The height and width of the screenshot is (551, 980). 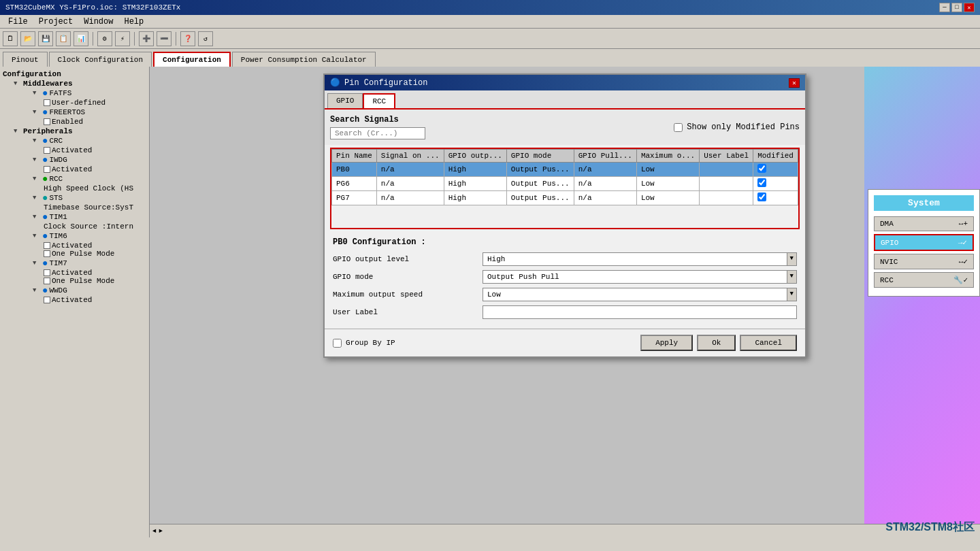 What do you see at coordinates (716, 343) in the screenshot?
I see `ok-button: Ok` at bounding box center [716, 343].